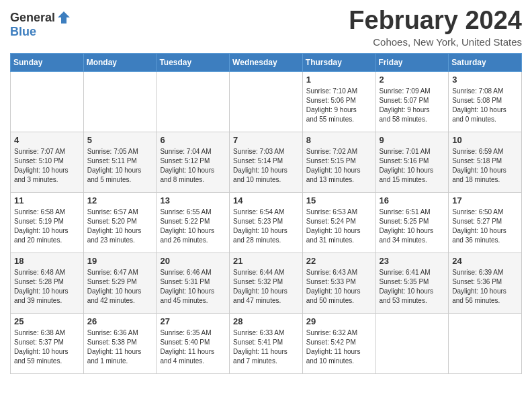 This screenshot has height=411, width=532. Describe the element at coordinates (266, 343) in the screenshot. I see `calendar-week-5: 25Sunrise: 6:38 AM Sunset: 5:37 PM Dayli…` at that location.